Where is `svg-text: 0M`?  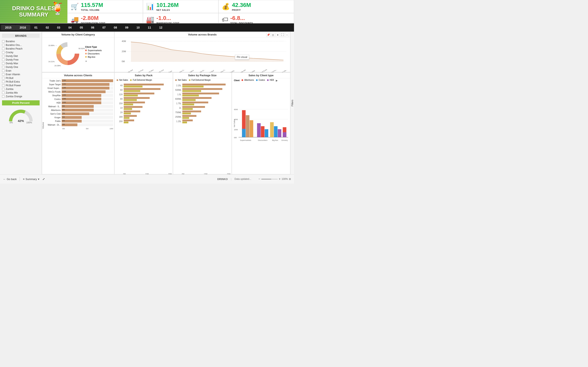 svg-text: 0M is located at coordinates (123, 62).